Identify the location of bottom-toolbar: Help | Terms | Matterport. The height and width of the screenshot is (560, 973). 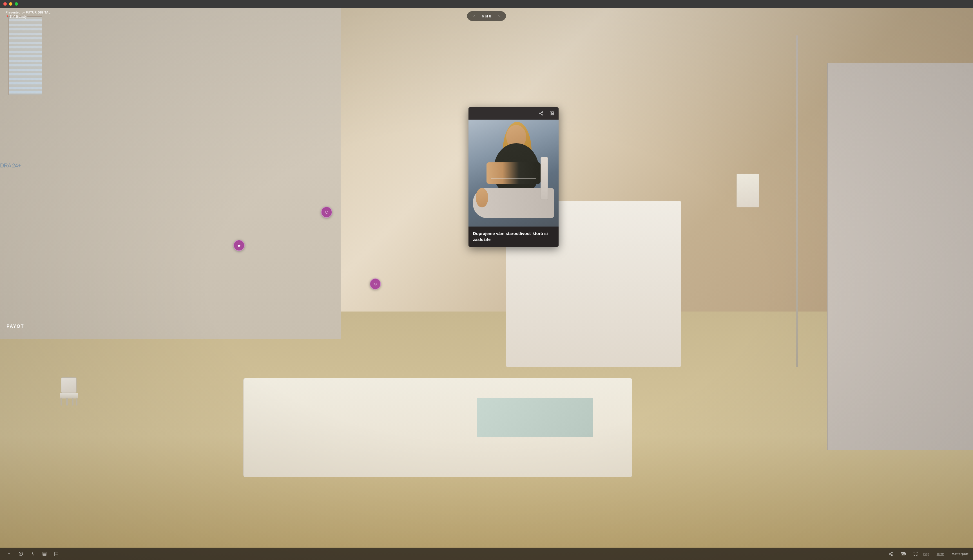
(486, 554).